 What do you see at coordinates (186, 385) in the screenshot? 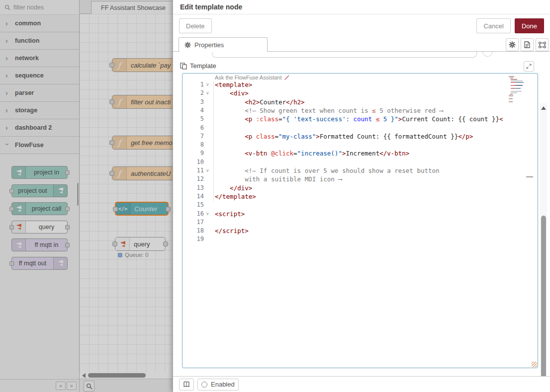
I see `book-icon` at bounding box center [186, 385].